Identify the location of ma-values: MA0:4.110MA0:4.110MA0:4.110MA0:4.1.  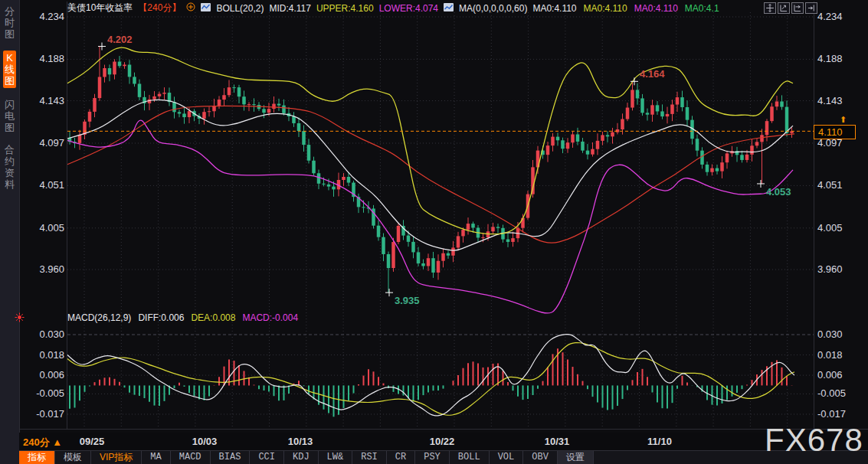
(625, 8).